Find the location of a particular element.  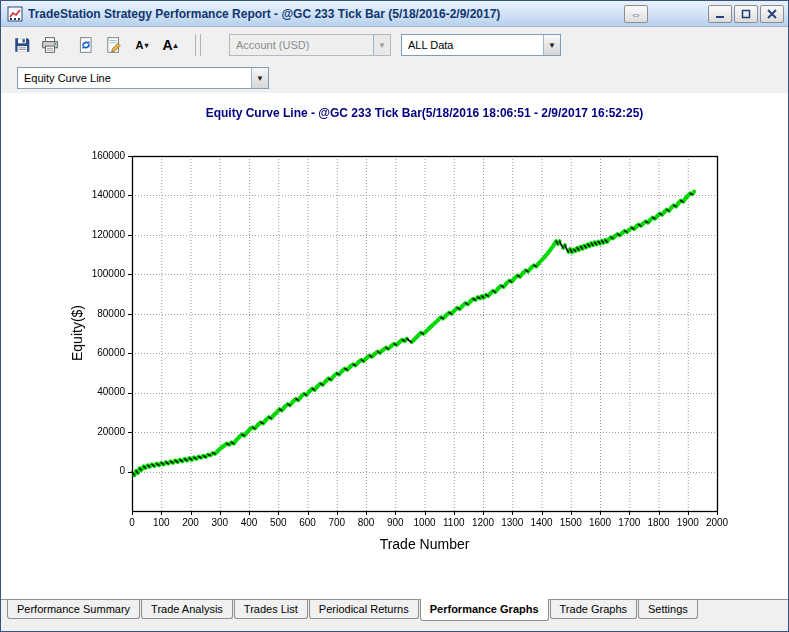

decrease-font-label: A is located at coordinates (140, 45).